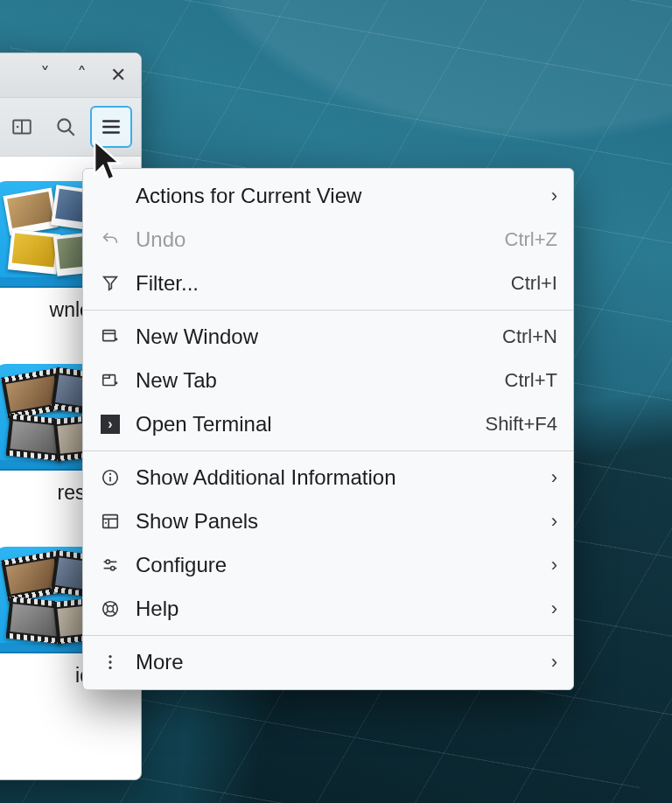  What do you see at coordinates (530, 337) in the screenshot?
I see `menu-item-shortcut: Ctrl+N` at bounding box center [530, 337].